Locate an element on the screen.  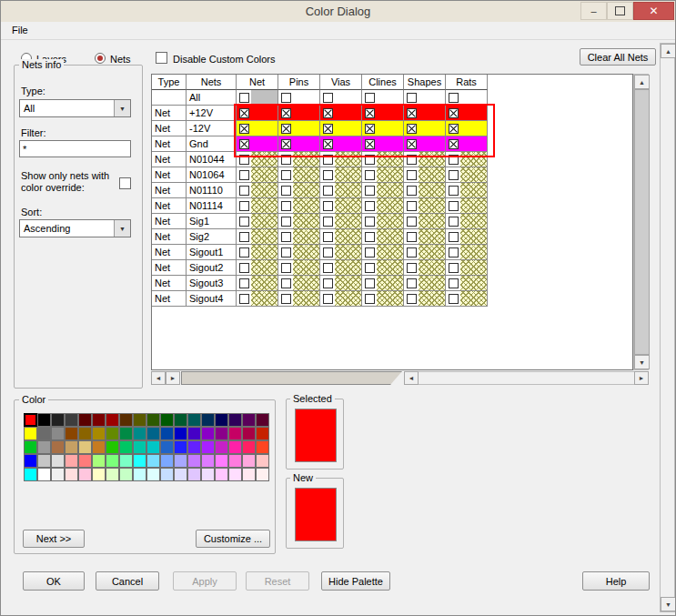
net-name-cell: N01044 is located at coordinates (211, 160).